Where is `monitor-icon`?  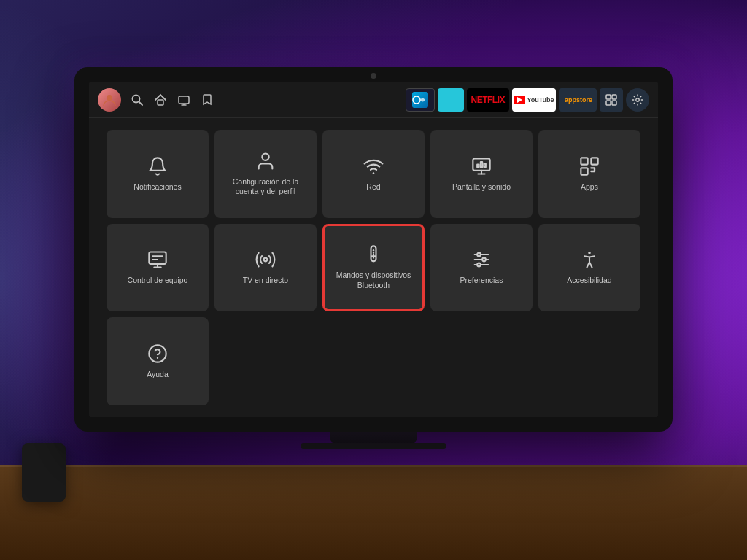 monitor-icon is located at coordinates (158, 260).